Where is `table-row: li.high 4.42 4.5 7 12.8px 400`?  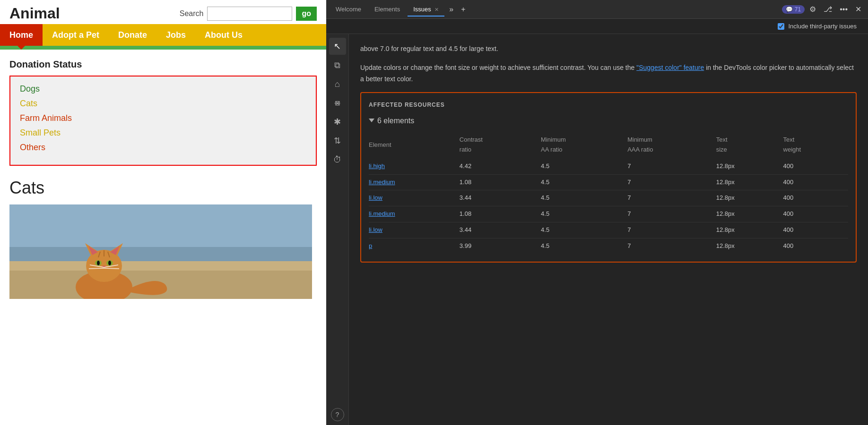
table-row: li.high 4.42 4.5 7 12.8px 400 is located at coordinates (608, 166).